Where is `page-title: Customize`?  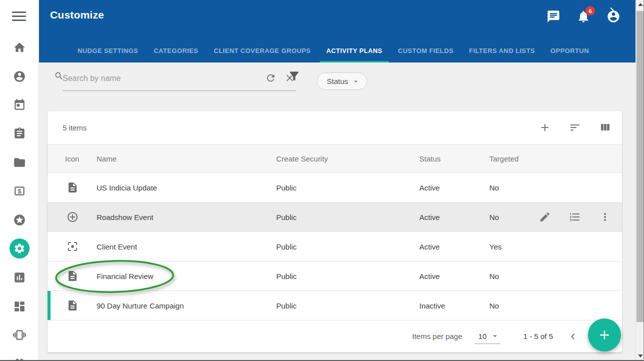 page-title: Customize is located at coordinates (77, 15).